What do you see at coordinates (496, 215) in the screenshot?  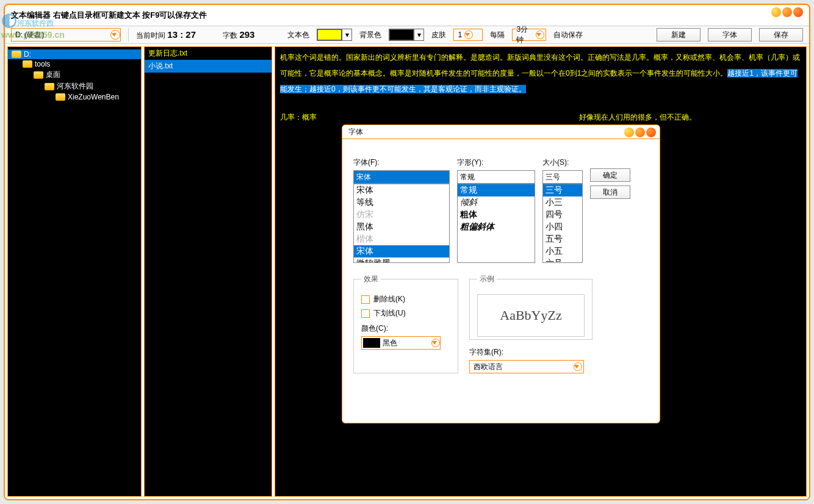 I see `list-item: 粗体` at bounding box center [496, 215].